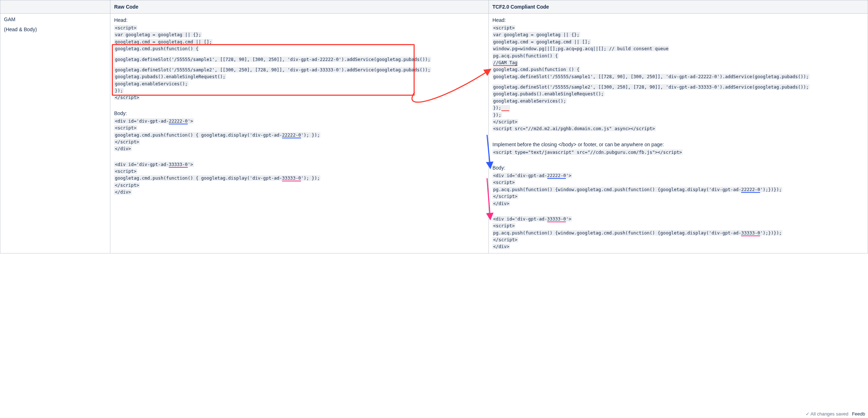 This screenshot has height=418, width=868. I want to click on code-line: pg.acq.push(function() {, so click(525, 56).